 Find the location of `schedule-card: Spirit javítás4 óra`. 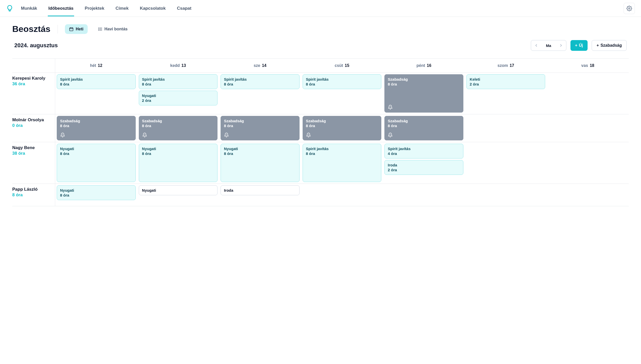

schedule-card: Spirit javítás4 óra is located at coordinates (424, 151).